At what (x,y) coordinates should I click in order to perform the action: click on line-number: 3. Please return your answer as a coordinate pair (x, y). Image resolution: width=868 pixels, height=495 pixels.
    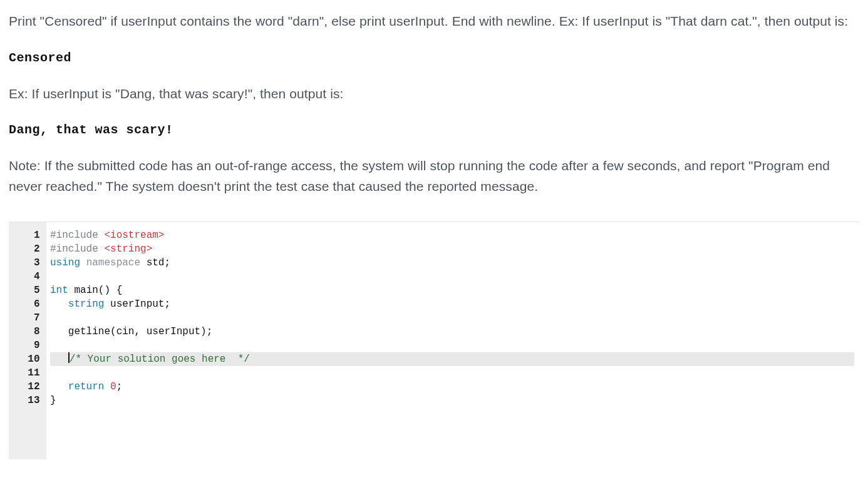
    Looking at the image, I should click on (27, 263).